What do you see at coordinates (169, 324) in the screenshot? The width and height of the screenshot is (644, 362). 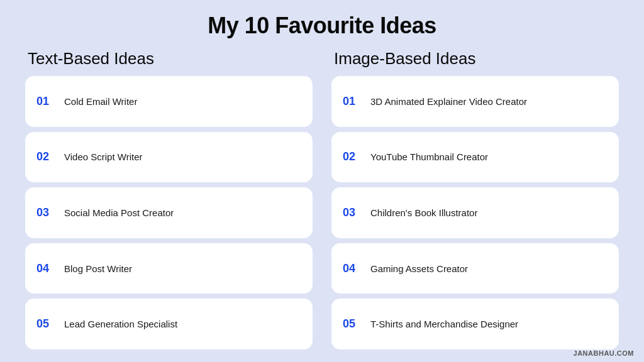 I see `list-item: 05 Lead Generation Specialist` at bounding box center [169, 324].